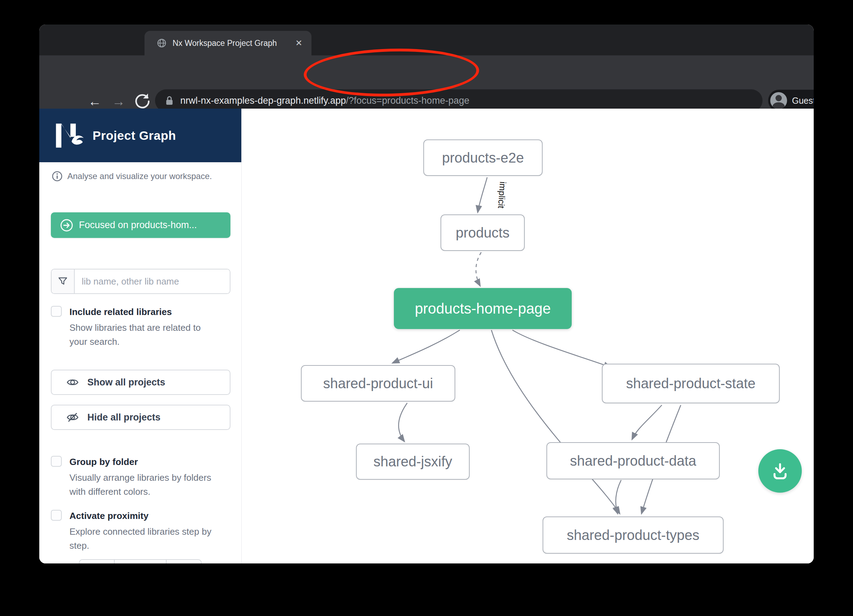 The width and height of the screenshot is (853, 616). Describe the element at coordinates (169, 101) in the screenshot. I see `lock-icon` at that location.